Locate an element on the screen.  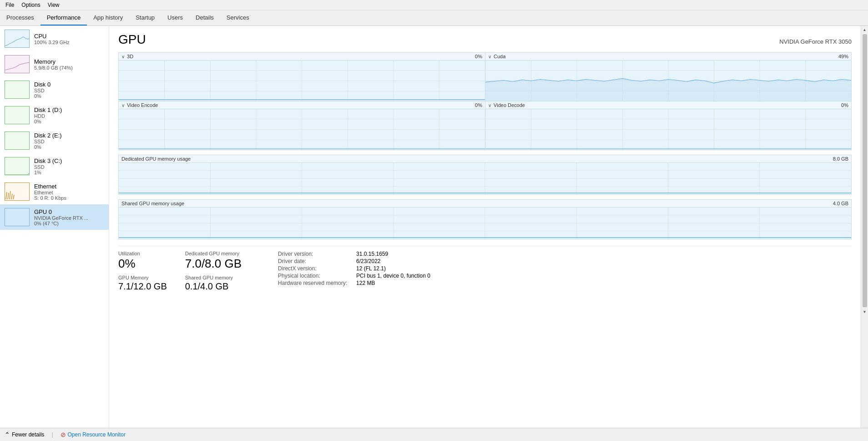
gpu0-info: GPU 0 NVIDIA GeForce RTX ... 0% (47 °C) is located at coordinates (69, 218).